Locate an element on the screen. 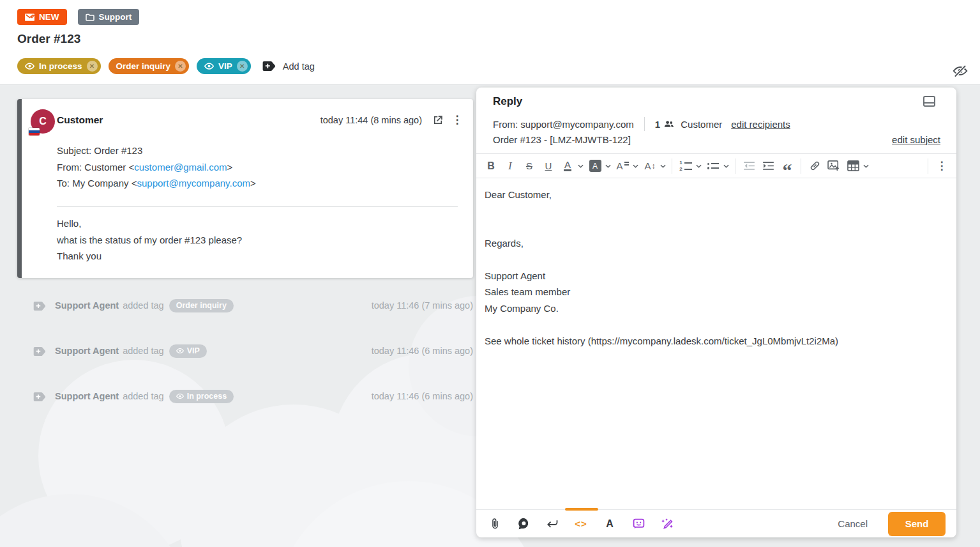  edit-subject-link: edit subject is located at coordinates (916, 139).